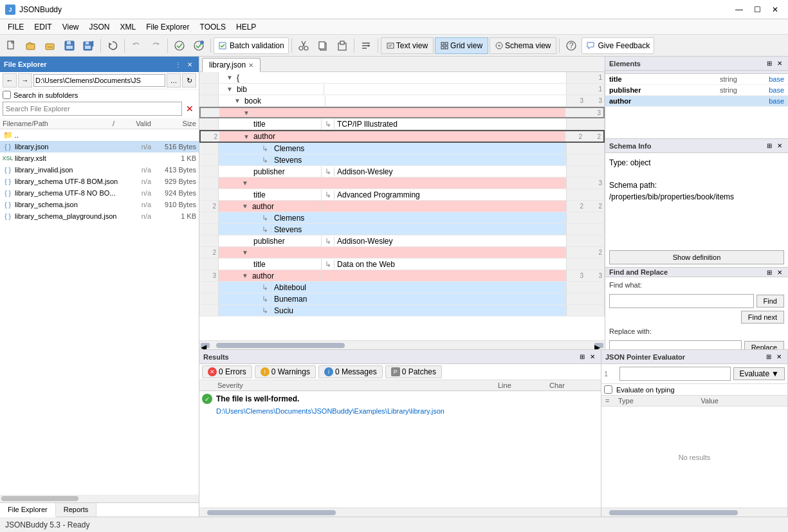 The width and height of the screenshot is (788, 532). What do you see at coordinates (462, 46) in the screenshot?
I see `grid-view-button: Grid view` at bounding box center [462, 46].